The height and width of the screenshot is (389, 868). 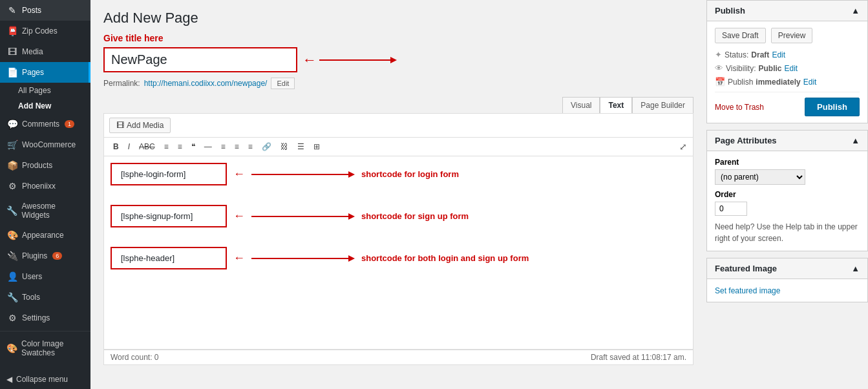 What do you see at coordinates (116, 147) in the screenshot?
I see `toolbar-bold-button: B` at bounding box center [116, 147].